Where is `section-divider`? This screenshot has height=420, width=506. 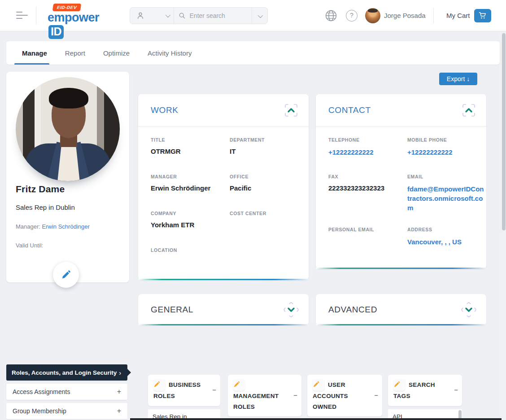 section-divider is located at coordinates (318, 419).